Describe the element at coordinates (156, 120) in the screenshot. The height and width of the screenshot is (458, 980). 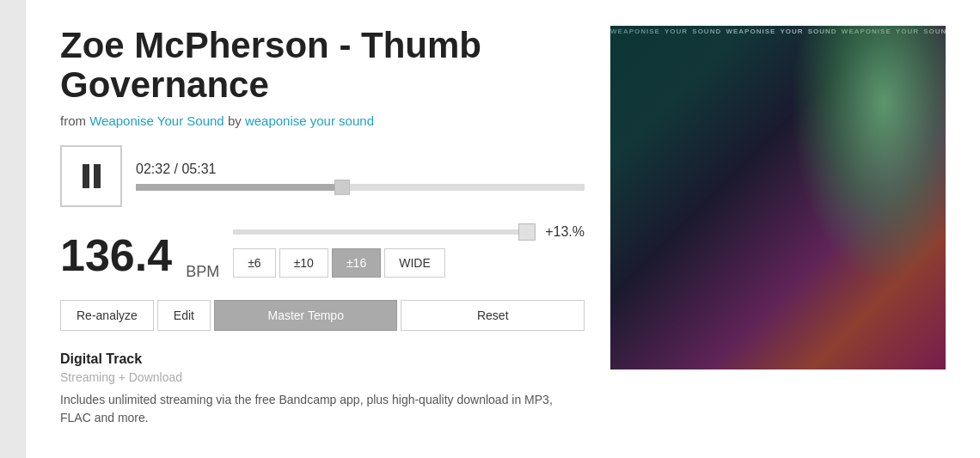
I see `album-link: Weaponise Your Sound` at that location.